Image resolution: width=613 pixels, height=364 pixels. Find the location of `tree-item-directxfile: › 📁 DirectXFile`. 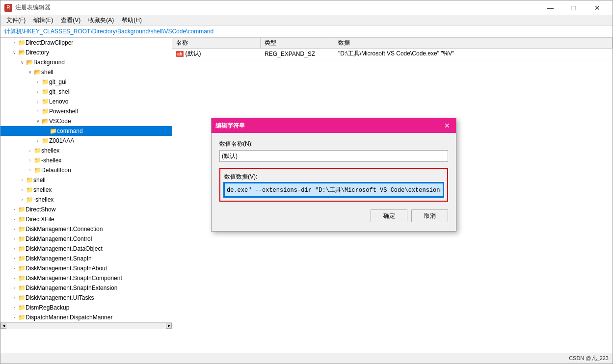

tree-item-directxfile: › 📁 DirectXFile is located at coordinates (86, 219).